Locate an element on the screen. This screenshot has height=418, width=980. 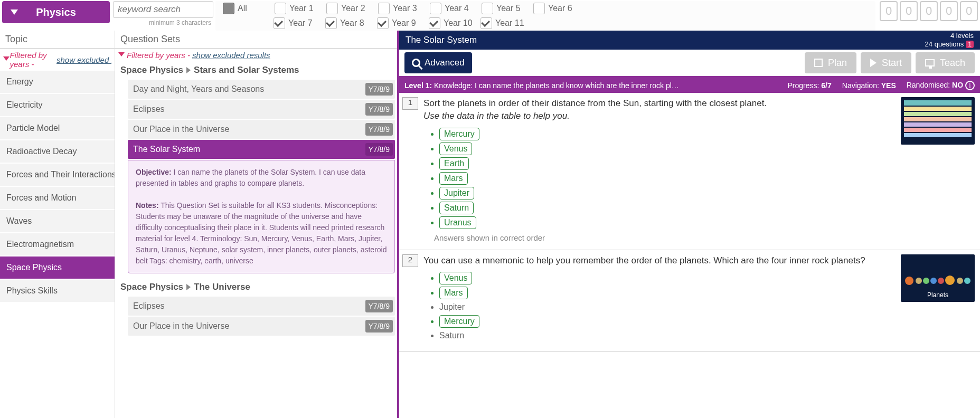
question-number: 2 is located at coordinates (410, 261).